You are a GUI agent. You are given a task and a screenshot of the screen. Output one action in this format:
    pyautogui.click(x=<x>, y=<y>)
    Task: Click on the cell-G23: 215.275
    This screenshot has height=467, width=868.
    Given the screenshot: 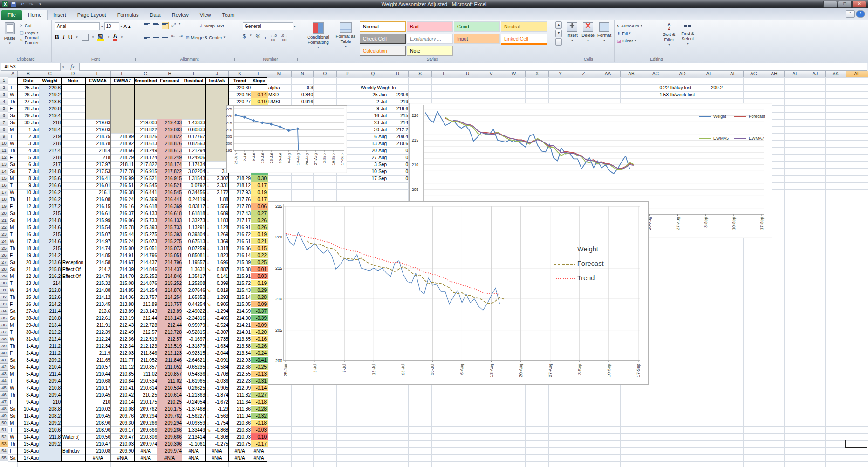 What is the action you would take?
    pyautogui.click(x=146, y=234)
    